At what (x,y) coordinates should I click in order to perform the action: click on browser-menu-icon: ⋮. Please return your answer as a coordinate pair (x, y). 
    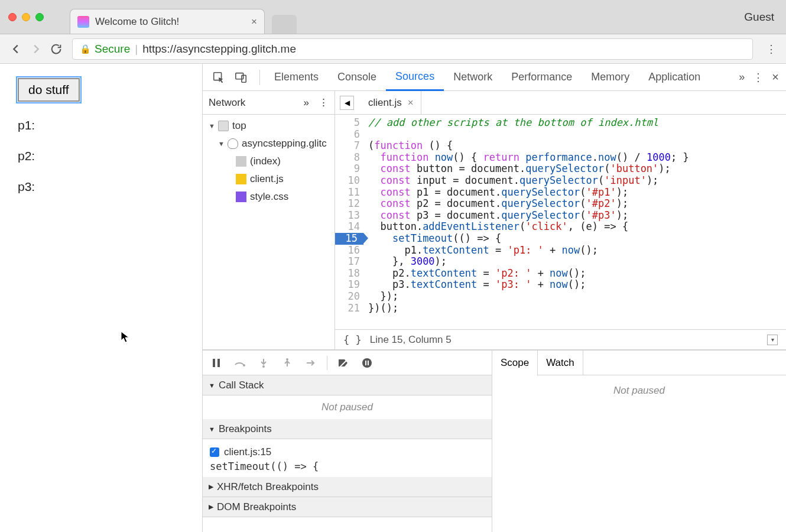
    Looking at the image, I should click on (771, 49).